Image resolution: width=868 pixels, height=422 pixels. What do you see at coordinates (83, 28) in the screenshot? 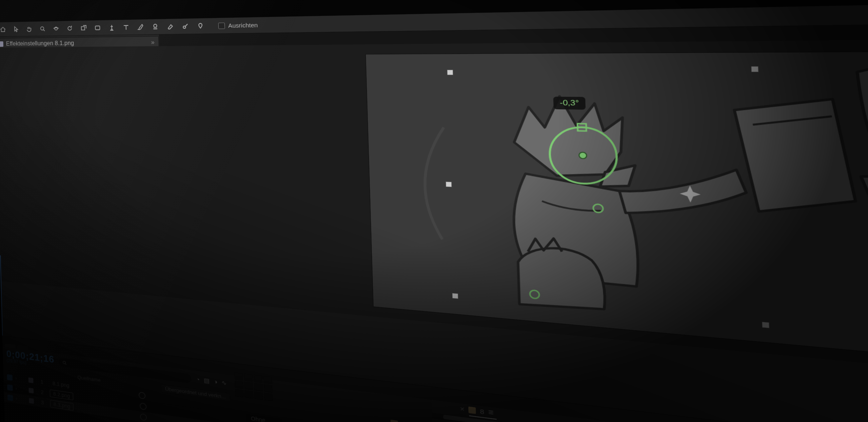
I see `pan-behind-tool-icon` at bounding box center [83, 28].